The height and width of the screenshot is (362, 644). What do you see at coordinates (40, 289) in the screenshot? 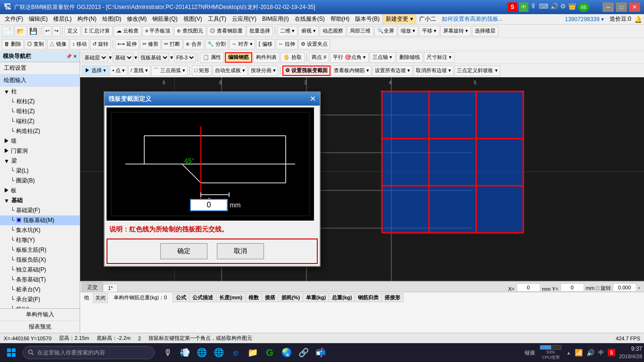
I see `tree-item-pile-cap: └ 桩承台(V)` at bounding box center [40, 289].